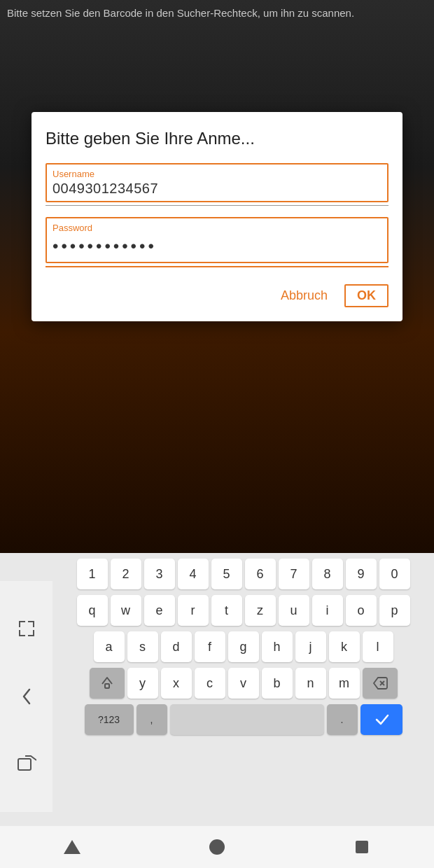 Image resolution: width=434 pixels, height=868 pixels. What do you see at coordinates (311, 683) in the screenshot?
I see `key-n: n` at bounding box center [311, 683].